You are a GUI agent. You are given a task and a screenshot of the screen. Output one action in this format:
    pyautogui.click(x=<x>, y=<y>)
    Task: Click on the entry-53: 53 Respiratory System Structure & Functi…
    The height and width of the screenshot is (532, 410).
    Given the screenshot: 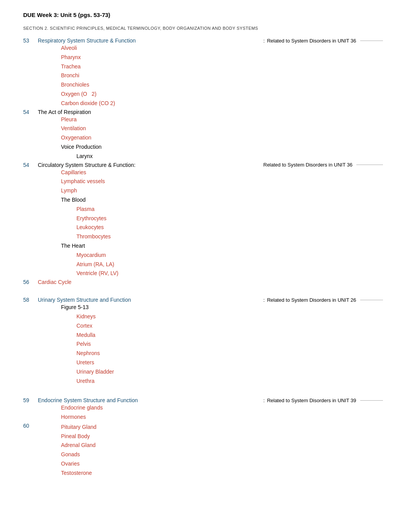 What is the action you would take?
    pyautogui.click(x=205, y=73)
    